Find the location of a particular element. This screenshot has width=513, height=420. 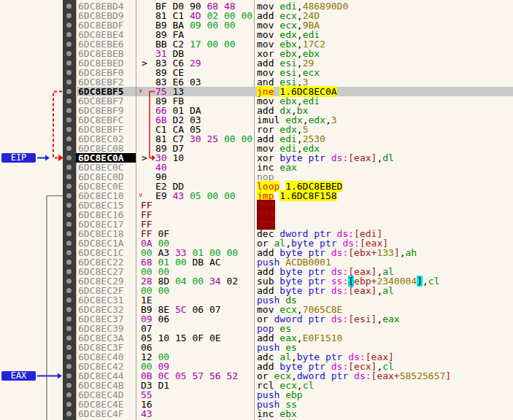

jump-origin-icon: v is located at coordinates (140, 90).